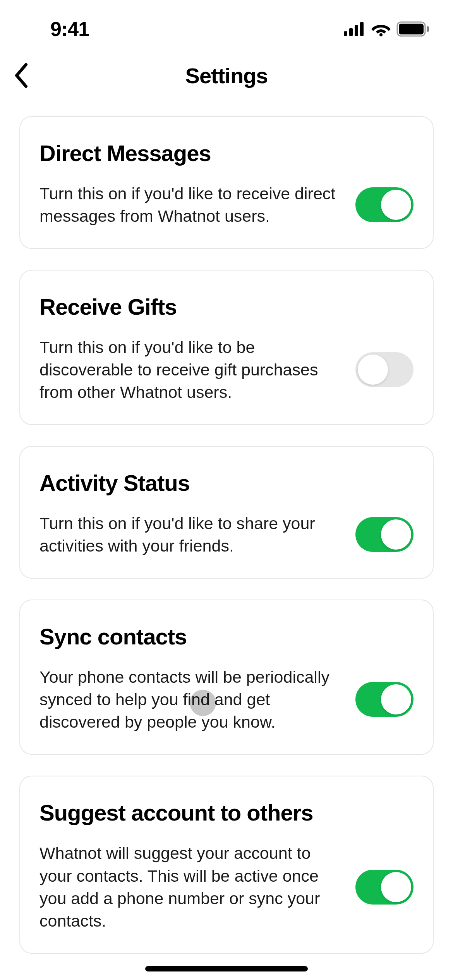 This screenshot has height=980, width=453. Describe the element at coordinates (21, 75) in the screenshot. I see `back-button` at that location.